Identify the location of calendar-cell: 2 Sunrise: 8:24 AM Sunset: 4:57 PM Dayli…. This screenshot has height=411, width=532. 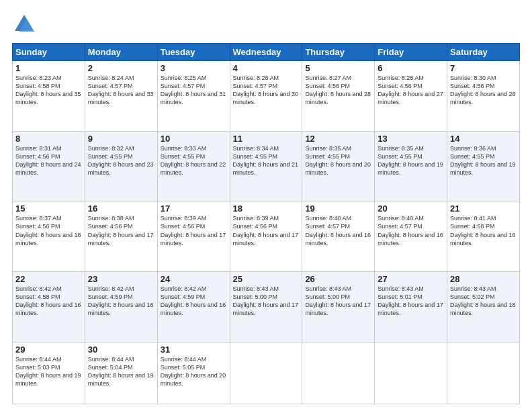
(121, 97).